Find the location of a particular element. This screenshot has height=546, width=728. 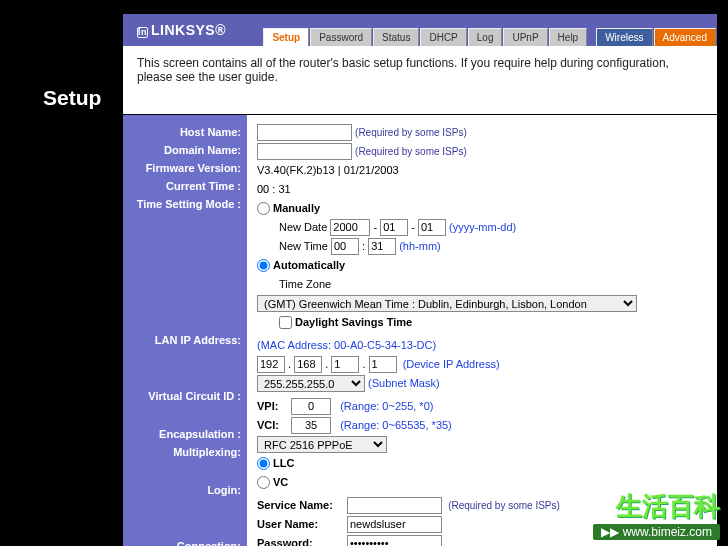

dst-checkbox is located at coordinates (286, 322).